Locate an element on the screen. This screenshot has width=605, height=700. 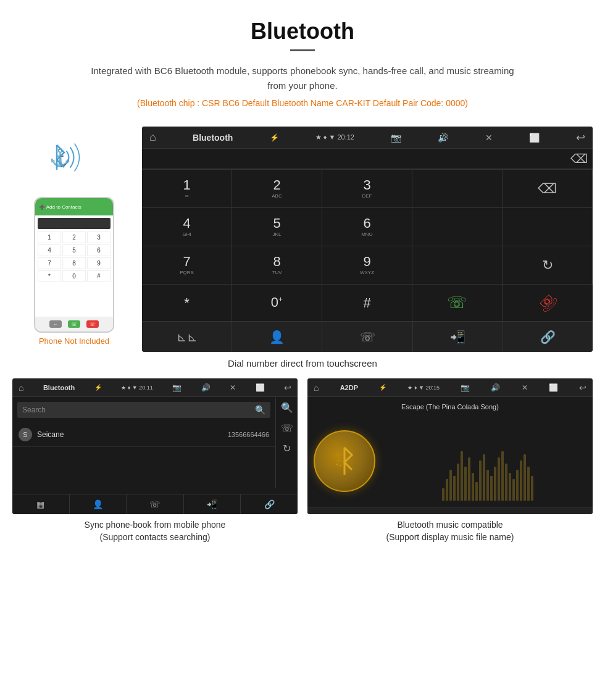
phone-key-6: 6 is located at coordinates (99, 251).